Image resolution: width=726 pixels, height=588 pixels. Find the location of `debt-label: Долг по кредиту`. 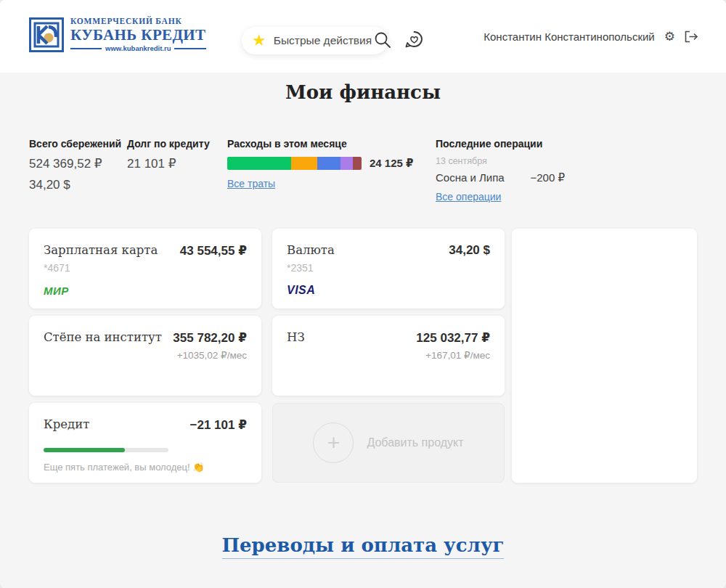

debt-label: Долг по кредиту is located at coordinates (168, 144).